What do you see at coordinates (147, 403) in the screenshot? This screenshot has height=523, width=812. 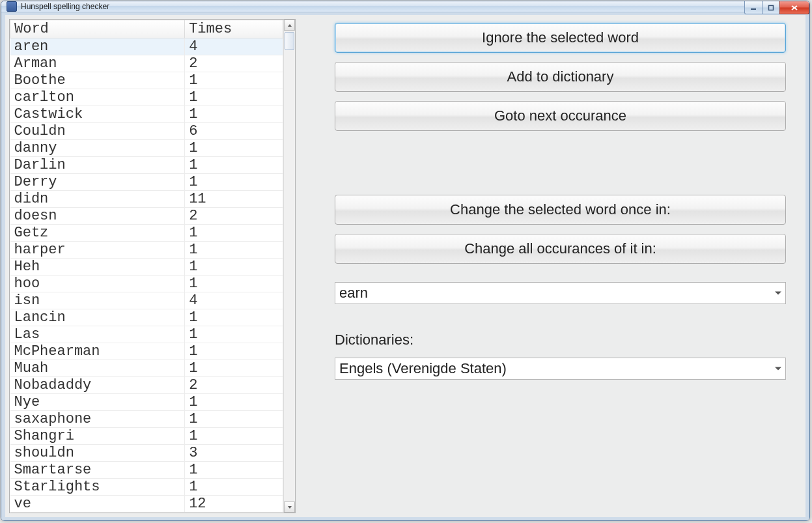 I see `table-row: Nye1` at bounding box center [147, 403].